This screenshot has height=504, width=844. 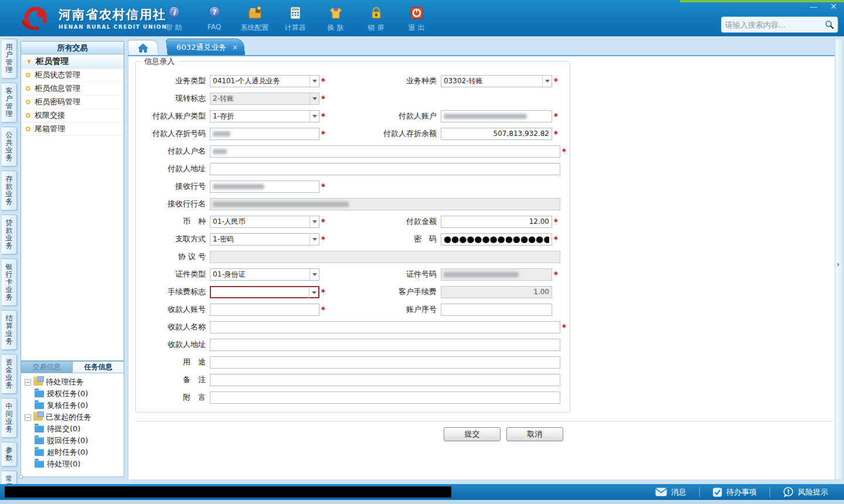 I want to click on cancel-button: 取消, so click(x=535, y=434).